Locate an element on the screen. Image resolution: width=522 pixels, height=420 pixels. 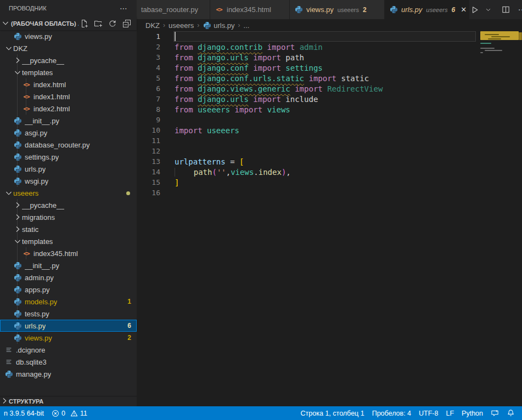
code-line-7: 7from django.urls import include is located at coordinates (329, 99).